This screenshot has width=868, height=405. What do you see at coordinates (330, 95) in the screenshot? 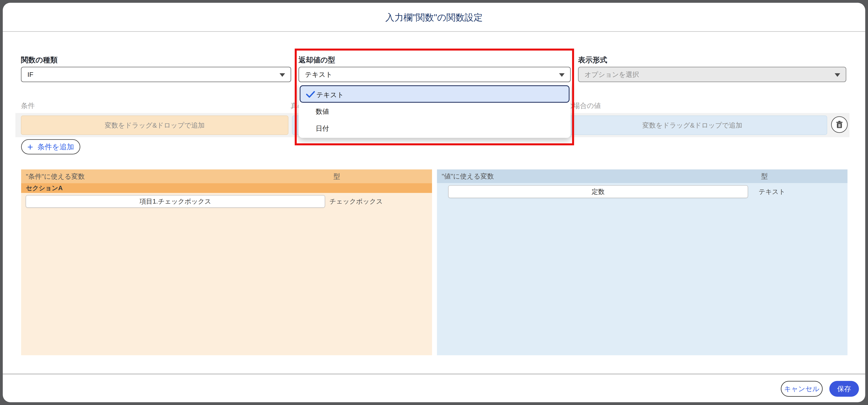
I see `dropdown-option-label: テキスト` at bounding box center [330, 95].